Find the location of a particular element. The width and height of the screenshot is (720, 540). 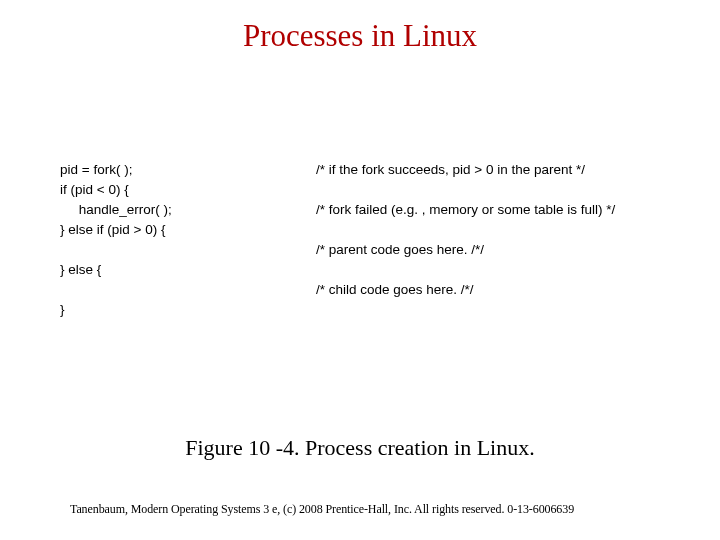

code-left: } is located at coordinates (188, 310).